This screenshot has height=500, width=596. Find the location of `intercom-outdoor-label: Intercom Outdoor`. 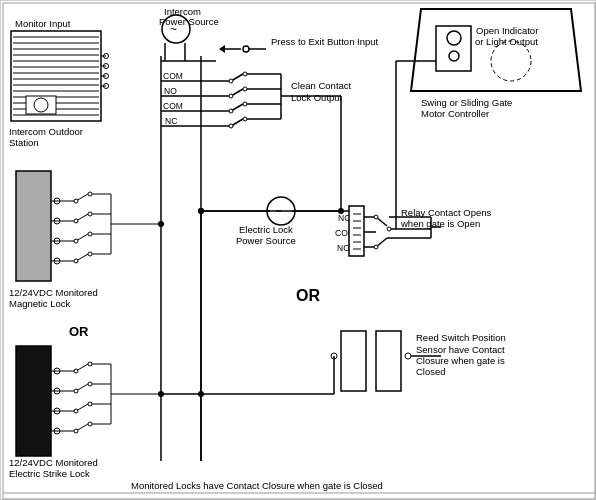

intercom-outdoor-label: Intercom Outdoor is located at coordinates (46, 132).